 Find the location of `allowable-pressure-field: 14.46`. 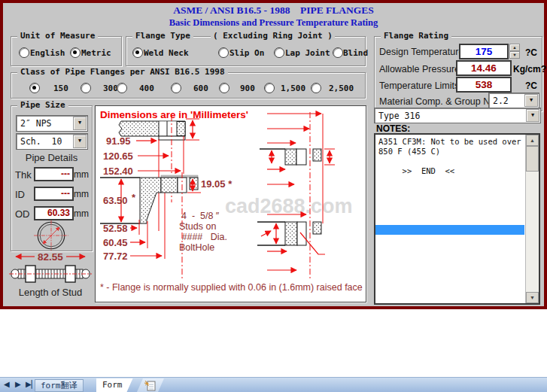

allowable-pressure-field: 14.46 is located at coordinates (484, 68).